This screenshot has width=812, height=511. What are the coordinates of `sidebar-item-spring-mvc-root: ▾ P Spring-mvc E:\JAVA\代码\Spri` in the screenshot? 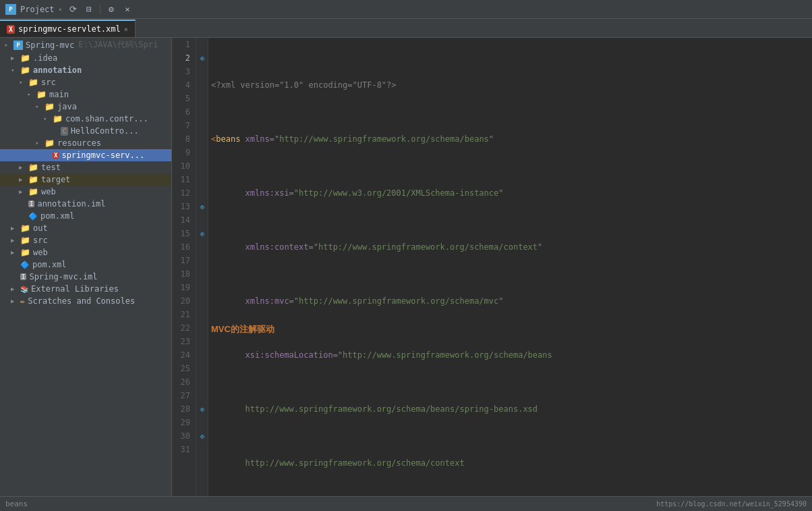 It's located at (86, 45).